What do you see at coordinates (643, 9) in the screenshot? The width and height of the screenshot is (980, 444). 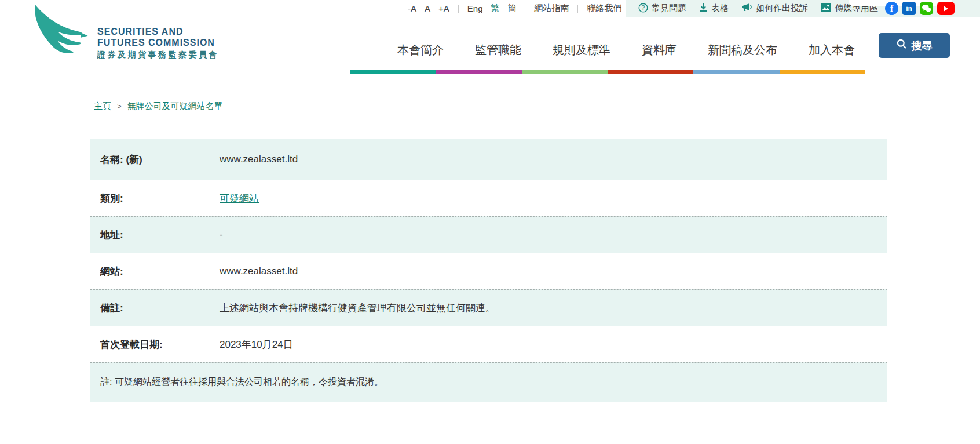 I see `question-circle-icon: ?` at bounding box center [643, 9].